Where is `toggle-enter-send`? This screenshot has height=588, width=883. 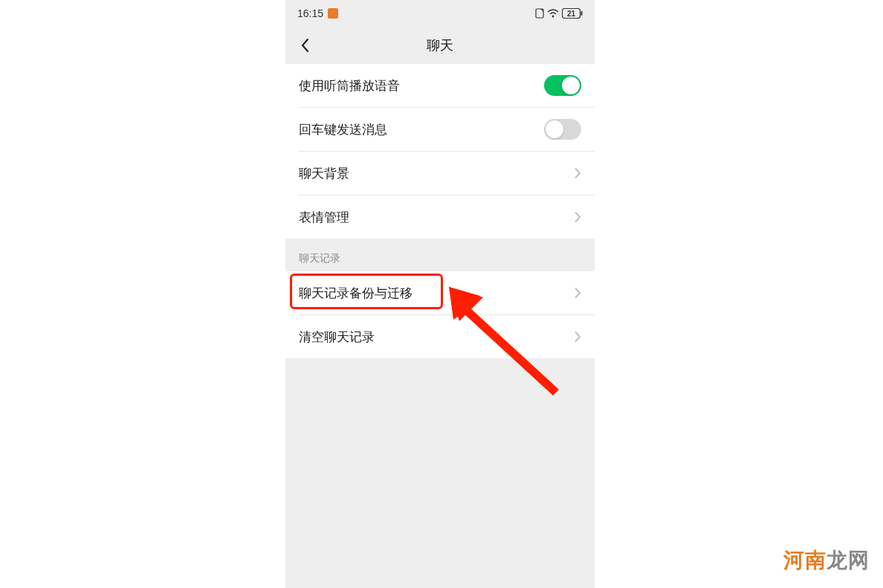
toggle-enter-send is located at coordinates (563, 129).